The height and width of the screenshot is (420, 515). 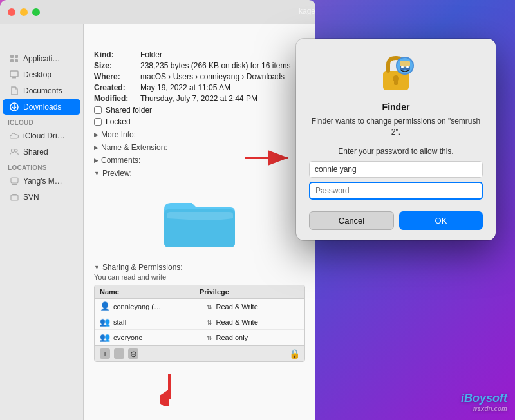 What do you see at coordinates (98, 122) in the screenshot?
I see `locked-checkbox` at bounding box center [98, 122].